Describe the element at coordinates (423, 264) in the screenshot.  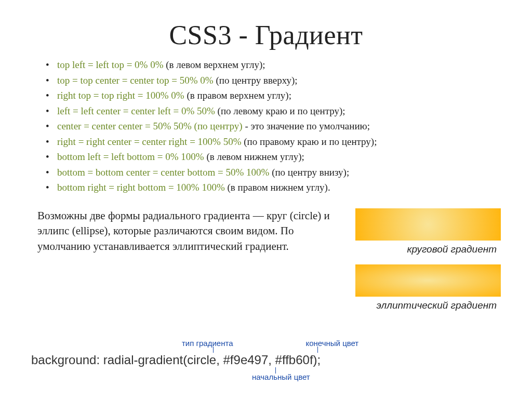
I see `gradient-samples: круговой градиент эллиптический градиент` at that location.